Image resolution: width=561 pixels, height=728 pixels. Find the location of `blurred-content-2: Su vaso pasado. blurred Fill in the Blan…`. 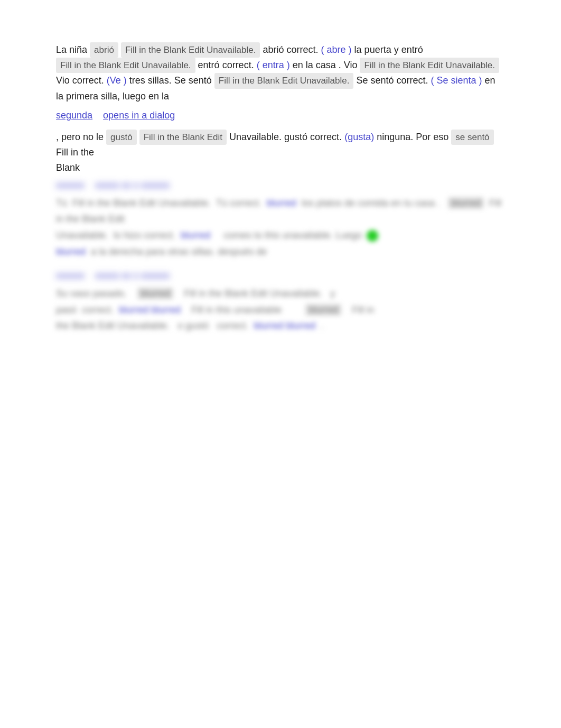

blurred-content-2: Su vaso pasado. blurred Fill in the Blan… is located at coordinates (280, 310).